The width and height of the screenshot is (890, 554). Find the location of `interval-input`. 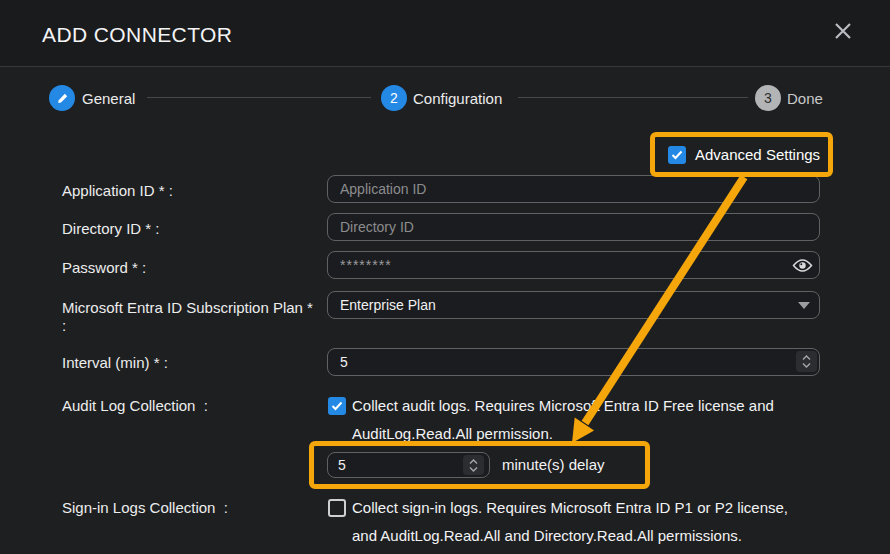

interval-input is located at coordinates (574, 362).